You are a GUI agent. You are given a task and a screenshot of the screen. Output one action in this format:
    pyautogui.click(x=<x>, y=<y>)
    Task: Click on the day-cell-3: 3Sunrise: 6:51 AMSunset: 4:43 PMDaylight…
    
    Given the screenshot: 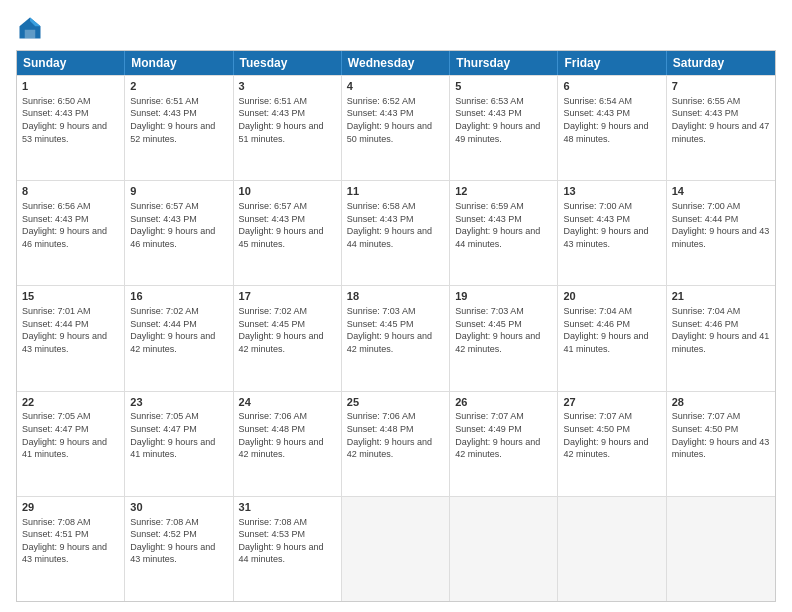 What is the action you would take?
    pyautogui.click(x=288, y=128)
    